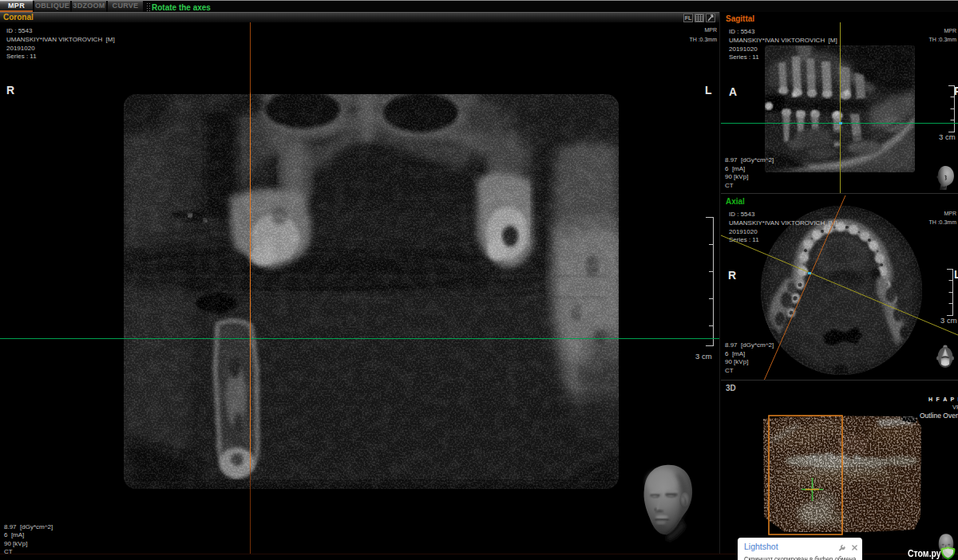 This screenshot has height=560, width=958. I want to click on crosshair-center-dot, so click(841, 123).